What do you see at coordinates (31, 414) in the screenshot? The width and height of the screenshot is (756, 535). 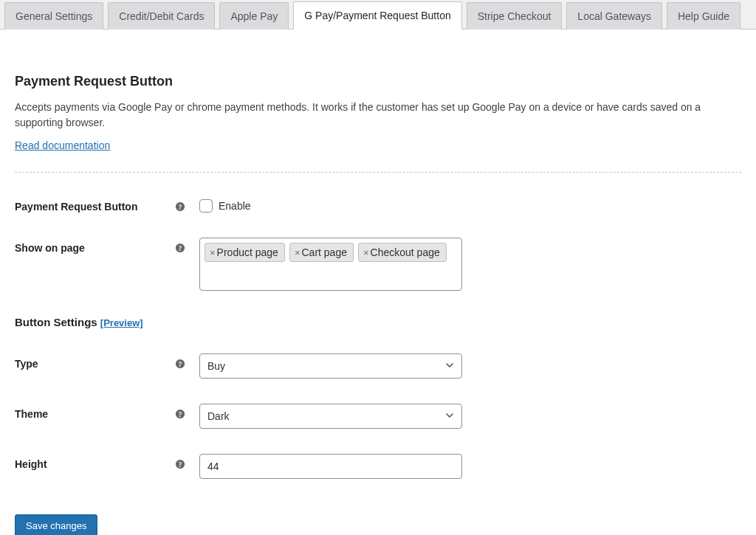 I see `label-theme-text: Theme` at bounding box center [31, 414].